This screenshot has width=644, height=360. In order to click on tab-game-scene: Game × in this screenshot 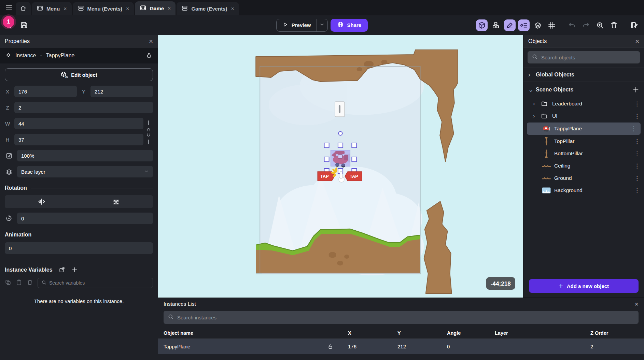, I will do `click(155, 8)`.